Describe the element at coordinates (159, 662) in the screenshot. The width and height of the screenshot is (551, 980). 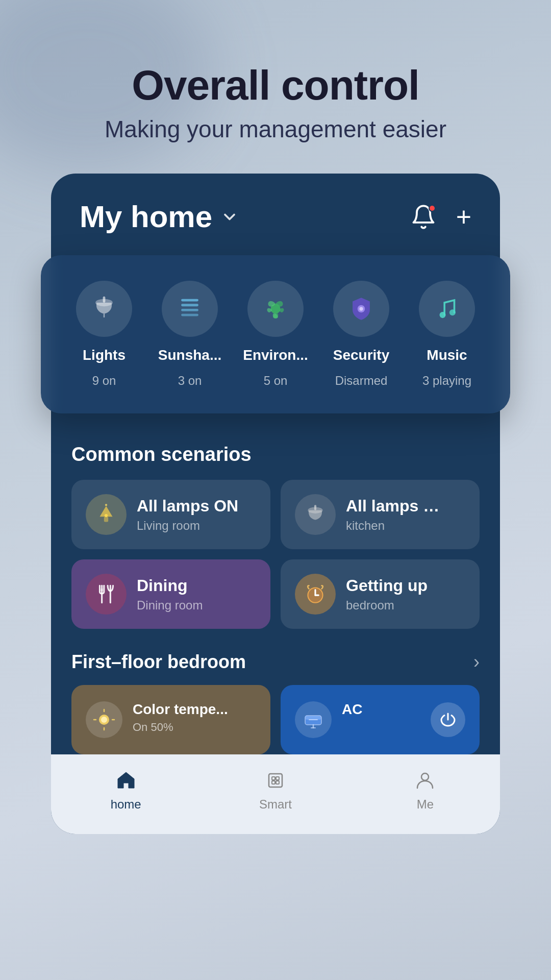
I see `room-title: First–floor bedroom` at that location.